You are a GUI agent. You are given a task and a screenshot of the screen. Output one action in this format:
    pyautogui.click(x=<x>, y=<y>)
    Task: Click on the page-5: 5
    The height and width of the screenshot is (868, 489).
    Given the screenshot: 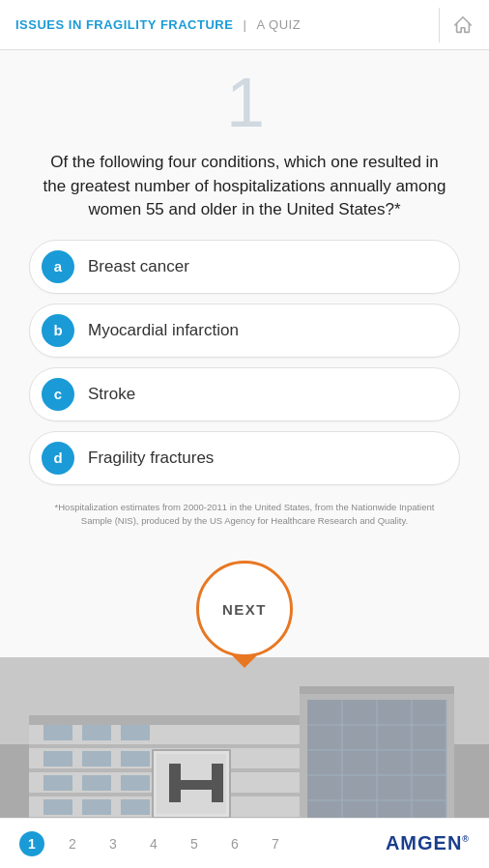 What is the action you would take?
    pyautogui.click(x=194, y=844)
    